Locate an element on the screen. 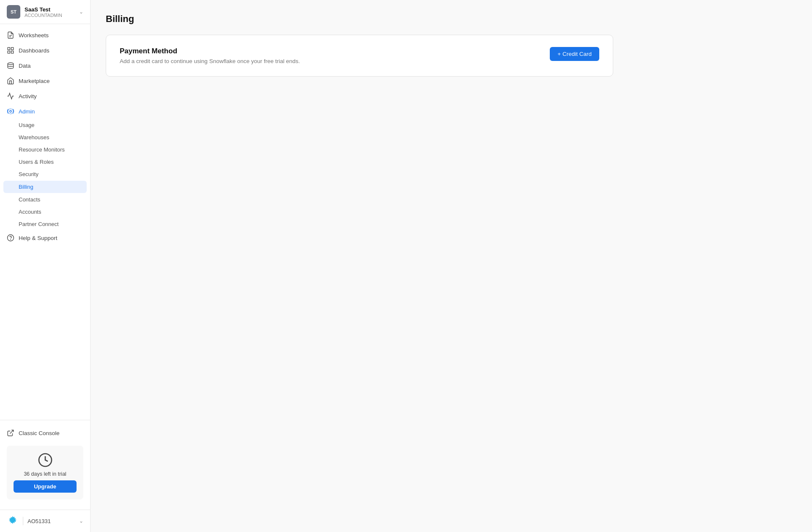 The width and height of the screenshot is (812, 532). upgrade-button: Upgrade is located at coordinates (45, 487).